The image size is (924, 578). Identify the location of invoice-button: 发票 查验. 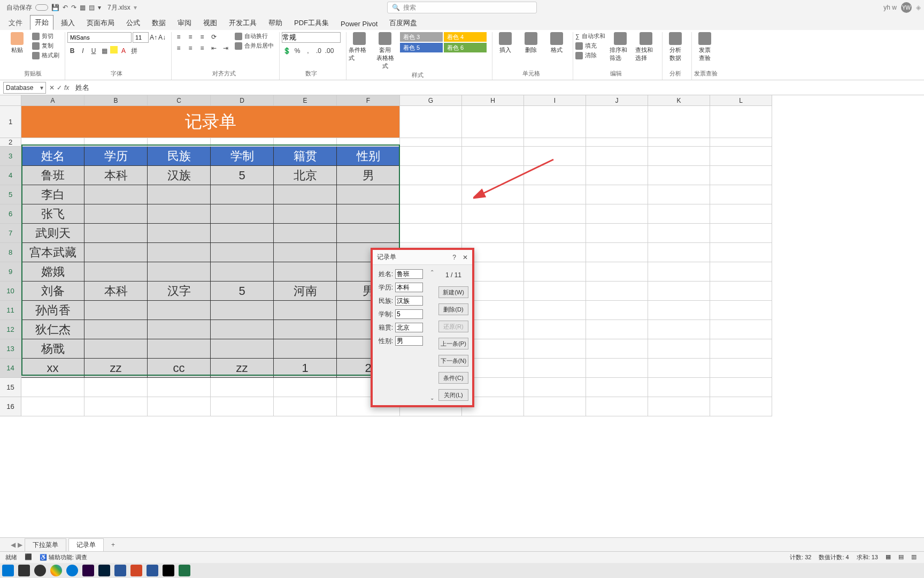
(705, 47).